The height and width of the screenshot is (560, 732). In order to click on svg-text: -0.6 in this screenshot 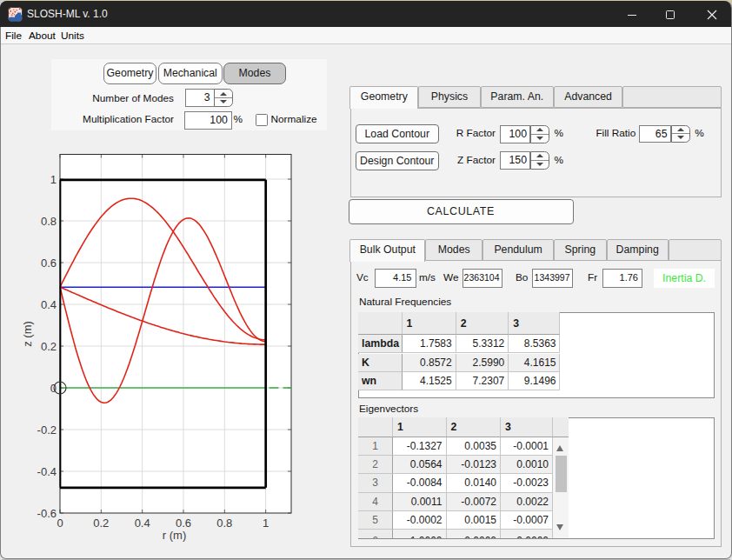, I will do `click(47, 513)`.